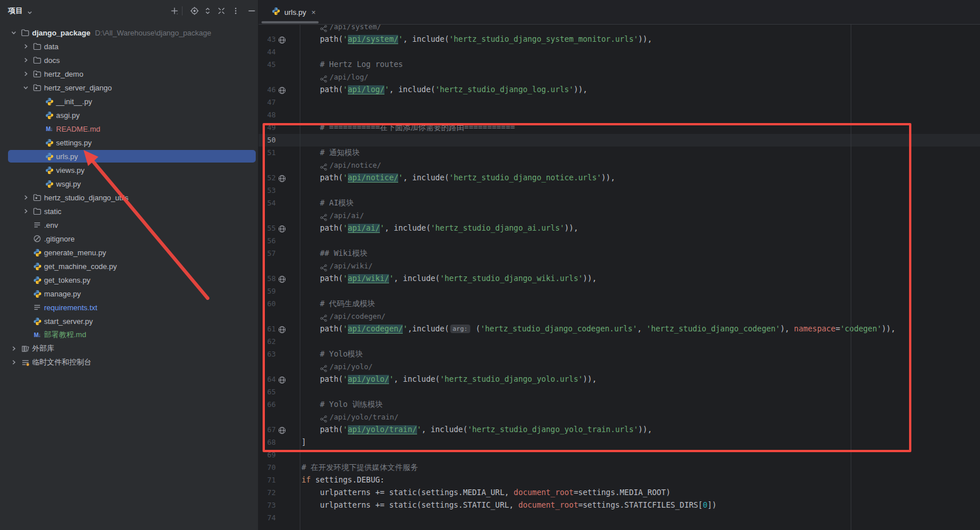 The height and width of the screenshot is (530, 980). I want to click on line-number: 63, so click(267, 354).